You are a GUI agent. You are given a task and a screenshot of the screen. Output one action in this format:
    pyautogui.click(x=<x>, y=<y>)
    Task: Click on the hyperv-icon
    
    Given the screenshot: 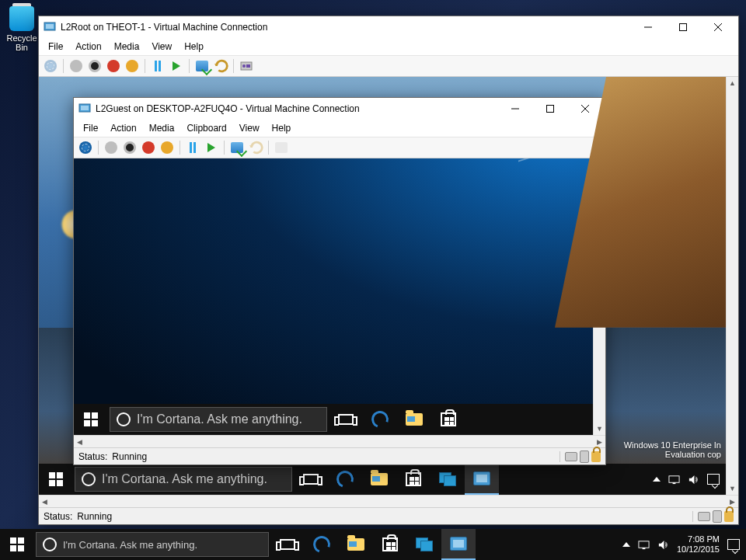 What is the action you would take?
    pyautogui.click(x=424, y=544)
    